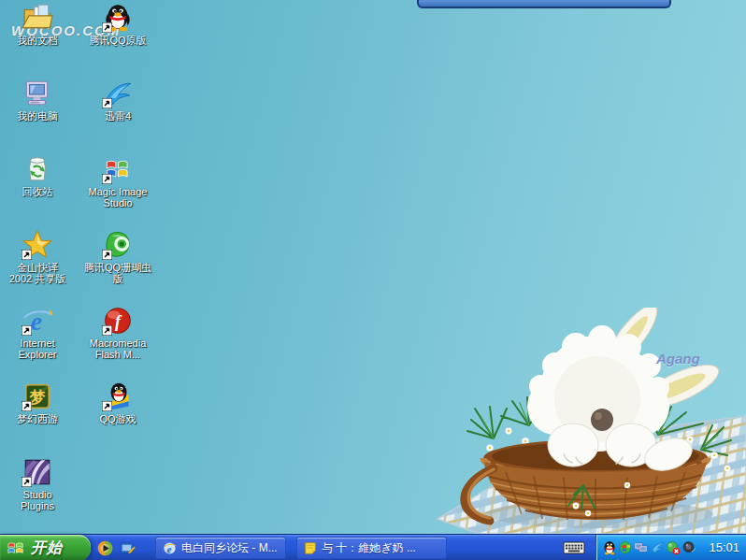  What do you see at coordinates (625, 548) in the screenshot?
I see `tray-qq-coral-icon` at bounding box center [625, 548].